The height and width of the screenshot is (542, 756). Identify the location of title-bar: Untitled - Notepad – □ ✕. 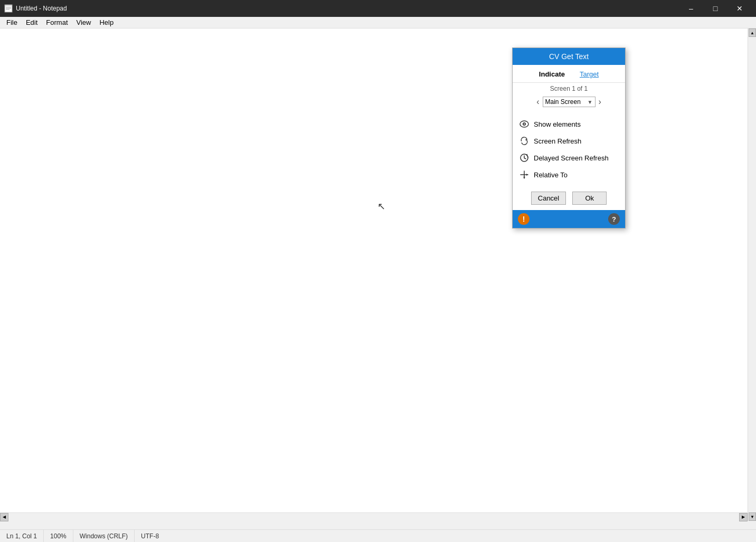
(378, 8).